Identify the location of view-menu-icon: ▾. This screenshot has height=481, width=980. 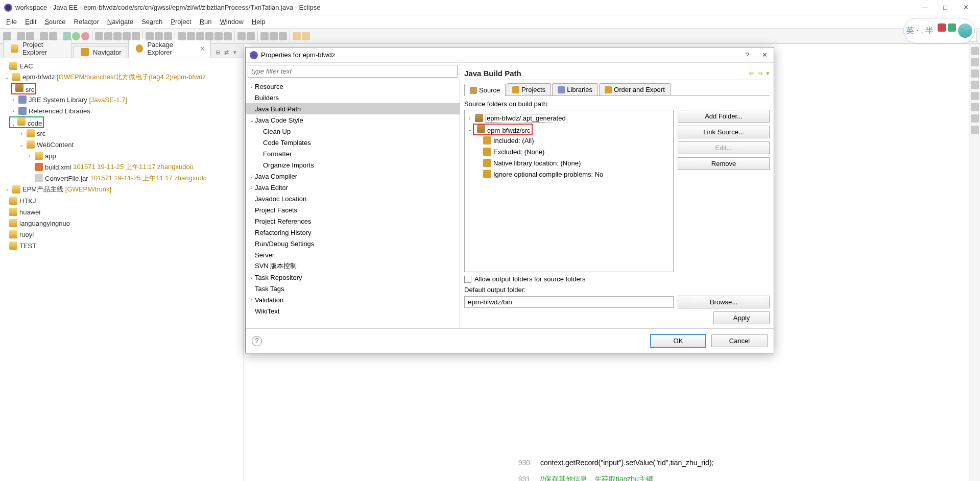
(235, 53).